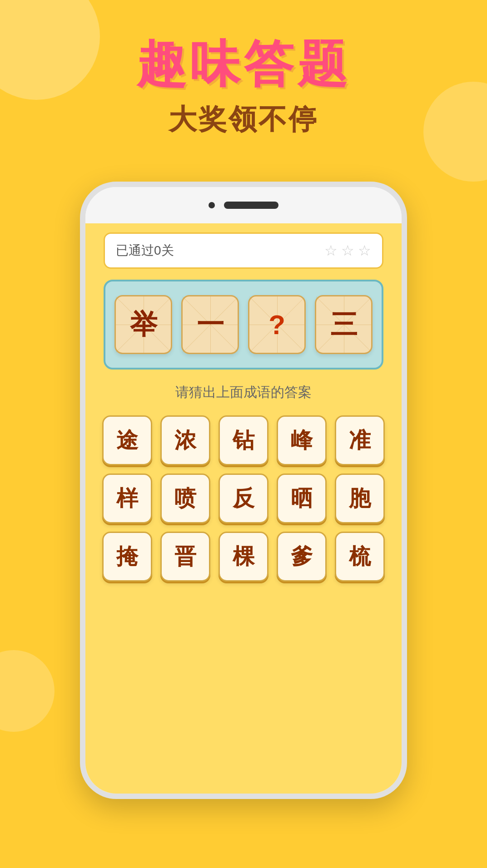 The image size is (487, 868). What do you see at coordinates (244, 557) in the screenshot?
I see `answer-row-3: 掩 晋 棵 爹 梳` at bounding box center [244, 557].